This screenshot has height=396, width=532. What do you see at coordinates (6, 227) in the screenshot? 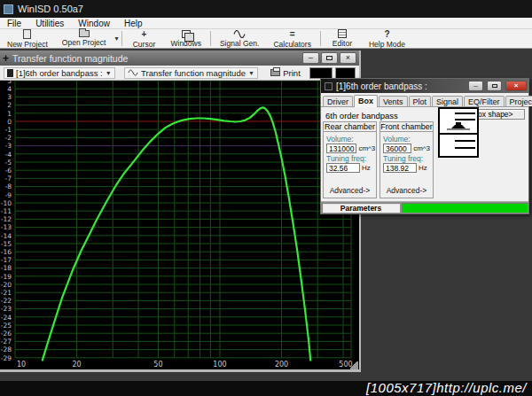
I see `svg-text: -13` at bounding box center [6, 227].